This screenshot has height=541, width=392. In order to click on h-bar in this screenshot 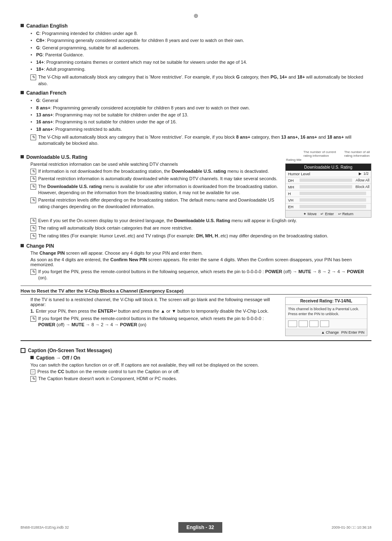, I will do `click(333, 193)`.